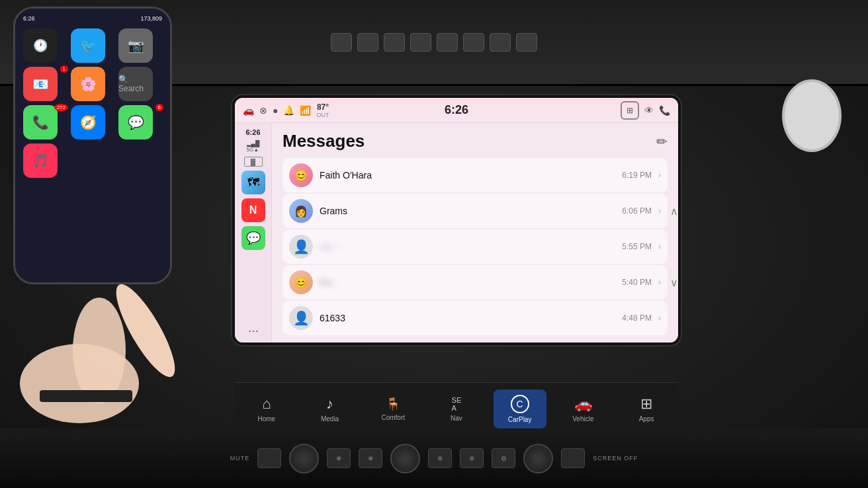  I want to click on iphone-device: 6:26 173,809 🕐 🐦 📷 📧 1 🌸 🔍 Search, so click(93, 145).